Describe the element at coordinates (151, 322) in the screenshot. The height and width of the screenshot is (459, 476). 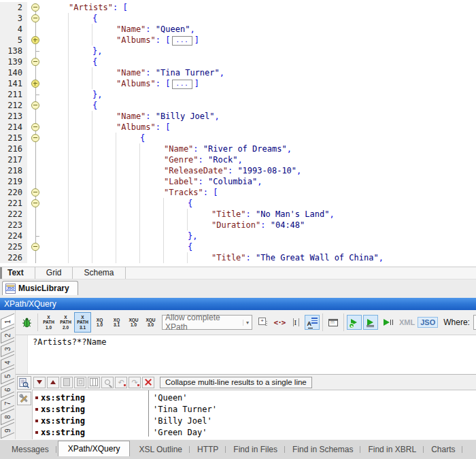
I see `xpath-version-button-xqu-3.0: XQU3.0` at that location.